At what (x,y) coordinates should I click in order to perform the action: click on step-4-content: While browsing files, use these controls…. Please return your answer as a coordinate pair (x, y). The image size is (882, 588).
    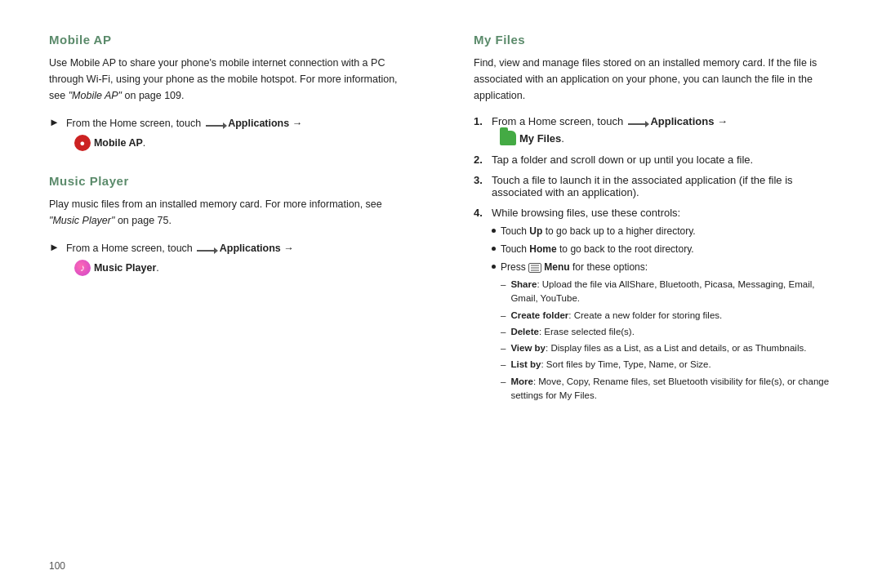
    Looking at the image, I should click on (662, 307).